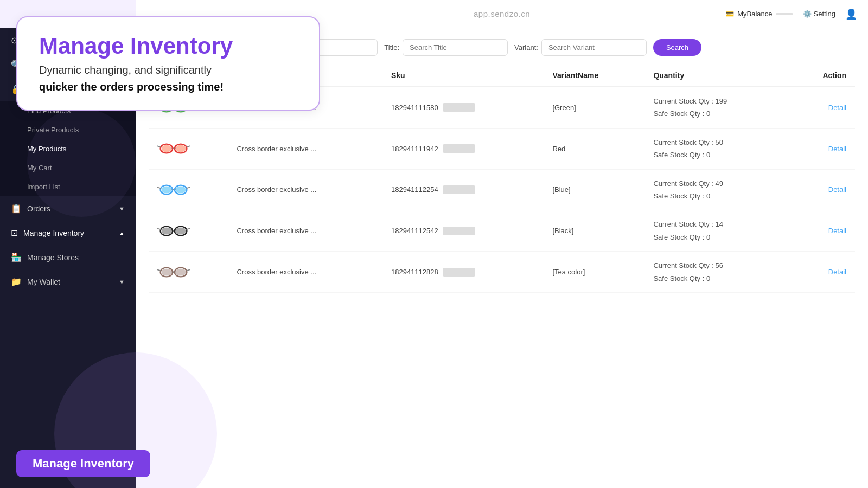  I want to click on col-variant: VariantName, so click(594, 76).